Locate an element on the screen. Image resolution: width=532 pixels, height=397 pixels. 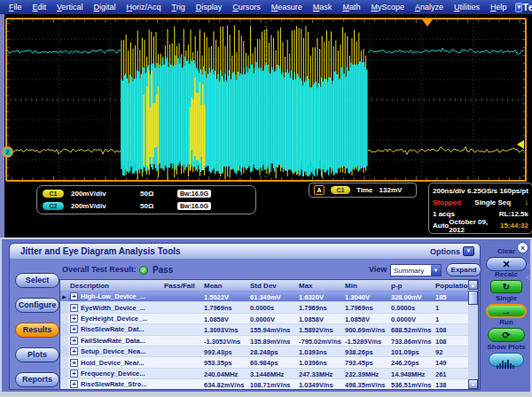
channel2-badge: C2 is located at coordinates (53, 206).